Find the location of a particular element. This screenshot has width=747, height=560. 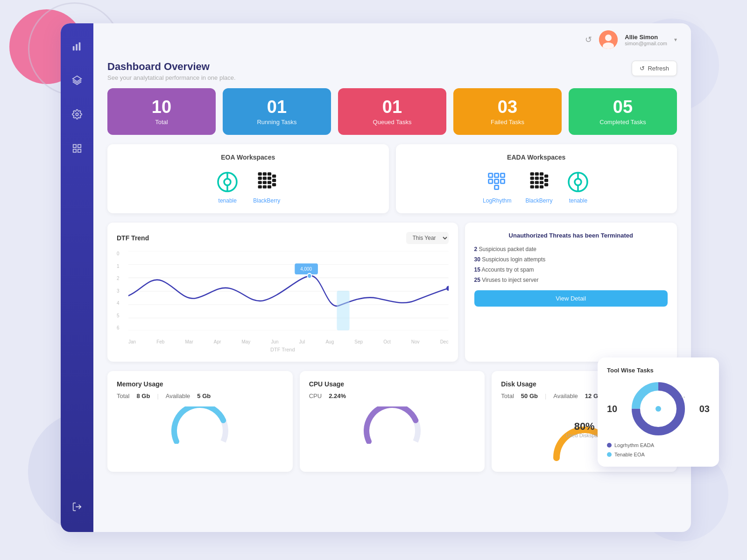

dtf-header: DTF Trend This Year is located at coordinates (283, 238).